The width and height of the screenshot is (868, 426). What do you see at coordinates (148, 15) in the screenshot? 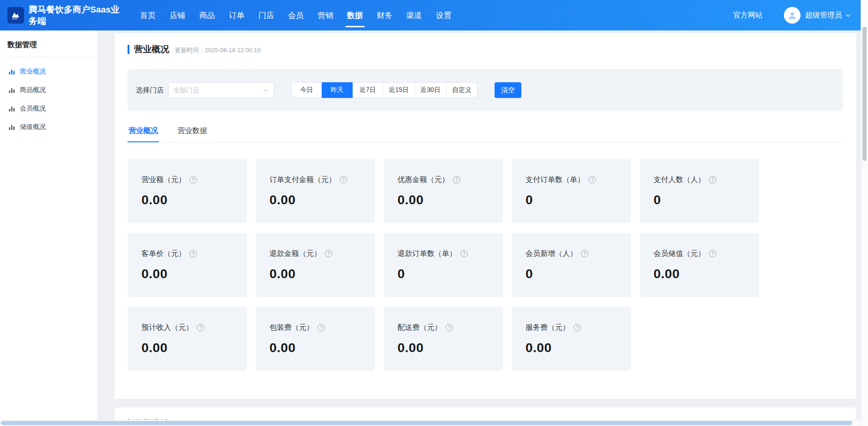
I see `nav-item: 首页` at bounding box center [148, 15].